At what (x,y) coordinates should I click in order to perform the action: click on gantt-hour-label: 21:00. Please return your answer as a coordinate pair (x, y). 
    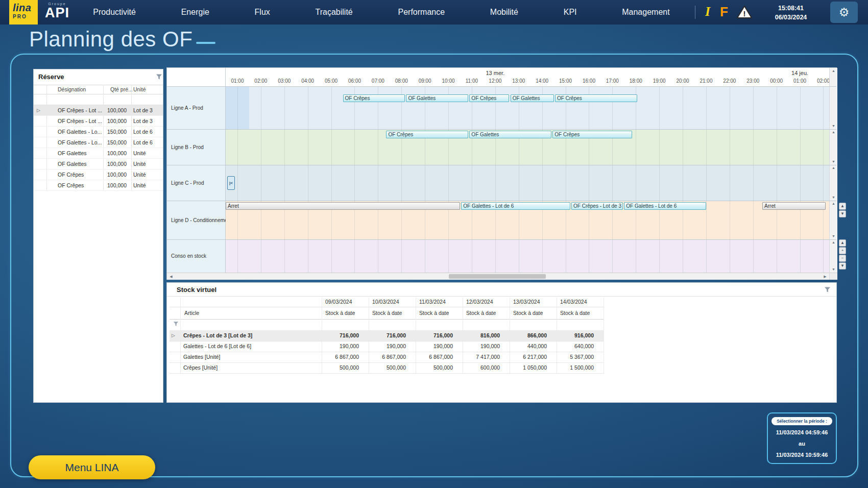
    Looking at the image, I should click on (706, 81).